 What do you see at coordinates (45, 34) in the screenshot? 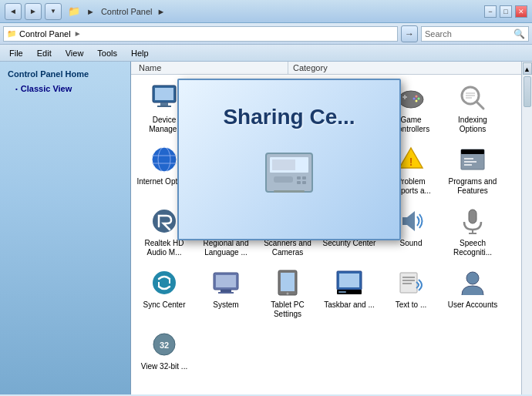
I see `address-path: Control Panel` at bounding box center [45, 34].